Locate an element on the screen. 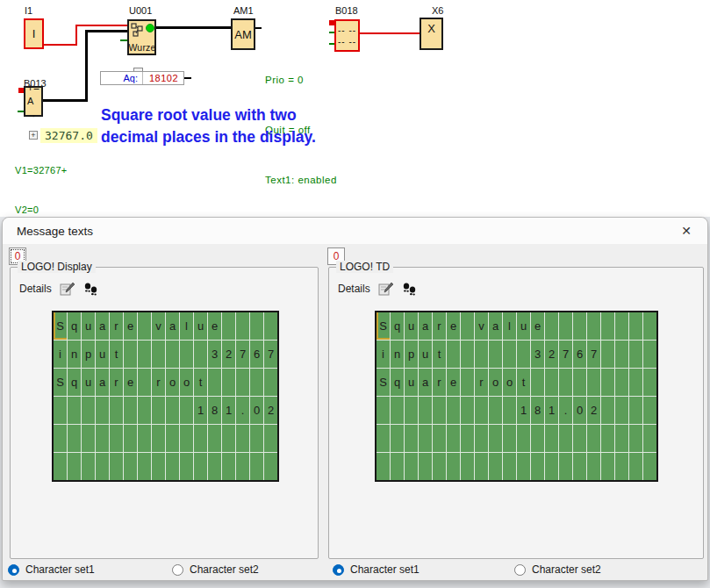 This screenshot has height=588, width=710. lcd-cell: 3 is located at coordinates (537, 355).